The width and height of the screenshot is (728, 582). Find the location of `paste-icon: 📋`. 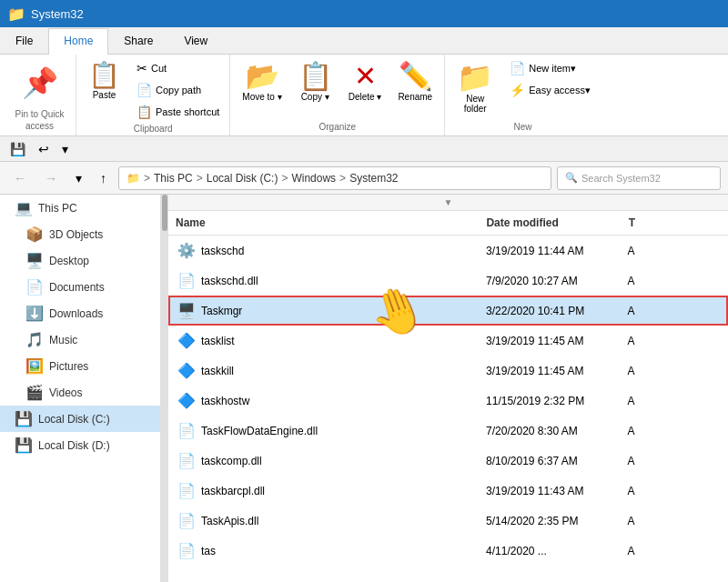

paste-icon: 📋 is located at coordinates (104, 75).